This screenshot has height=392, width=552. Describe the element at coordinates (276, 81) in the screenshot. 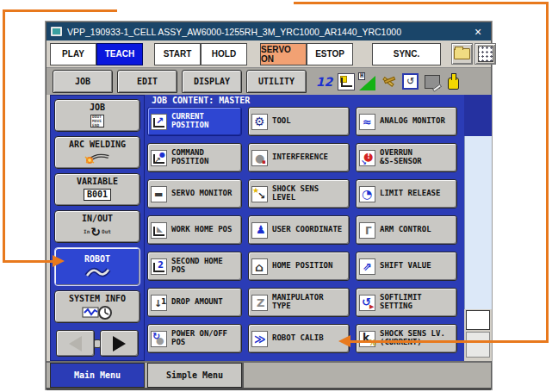

I see `tab-utility: UTILITY` at that location.